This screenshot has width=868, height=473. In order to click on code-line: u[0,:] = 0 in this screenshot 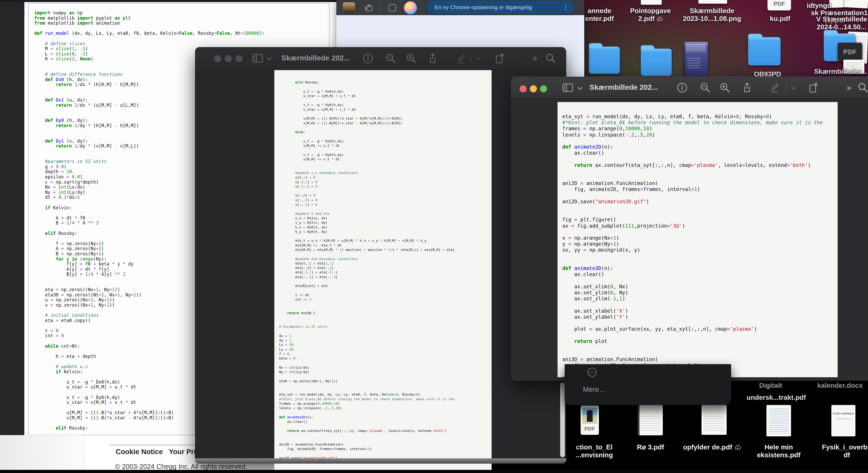, I will do `click(385, 177)`.